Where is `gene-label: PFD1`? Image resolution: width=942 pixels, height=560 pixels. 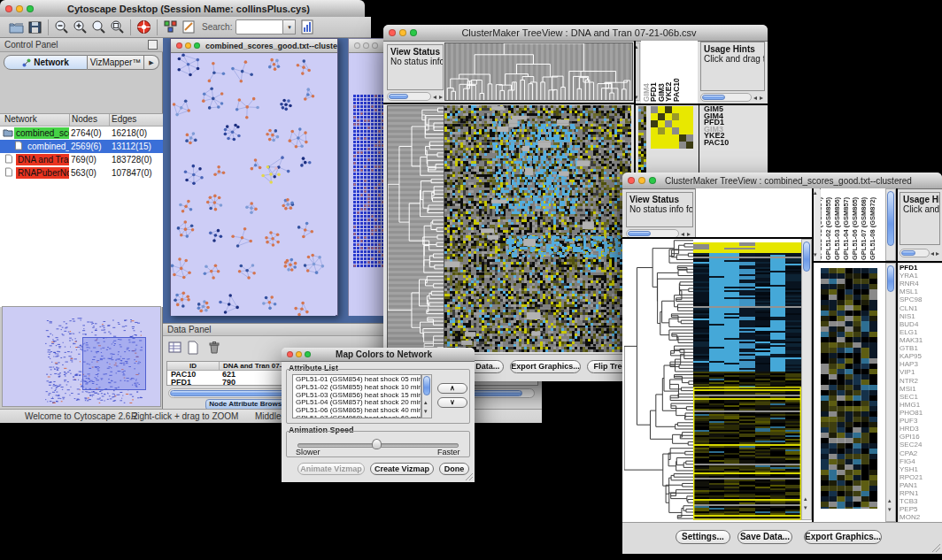 gene-label: PFD1 is located at coordinates (921, 267).